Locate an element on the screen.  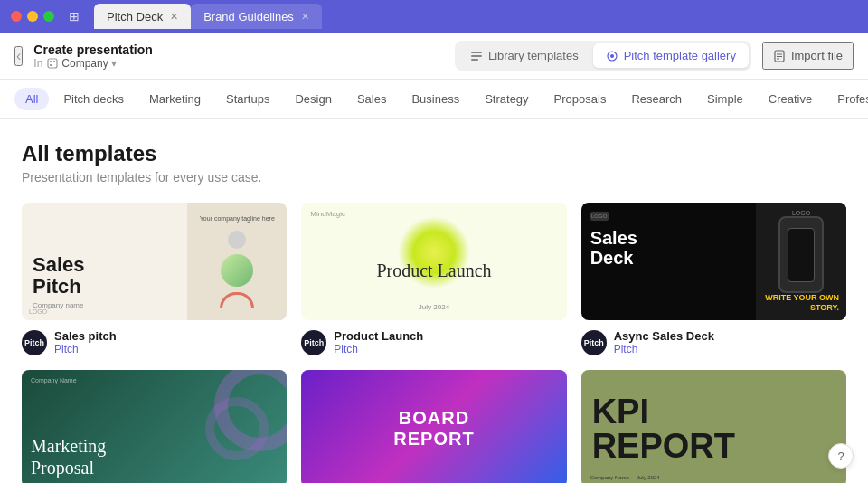
ssp-company: Company name is located at coordinates (105, 306).